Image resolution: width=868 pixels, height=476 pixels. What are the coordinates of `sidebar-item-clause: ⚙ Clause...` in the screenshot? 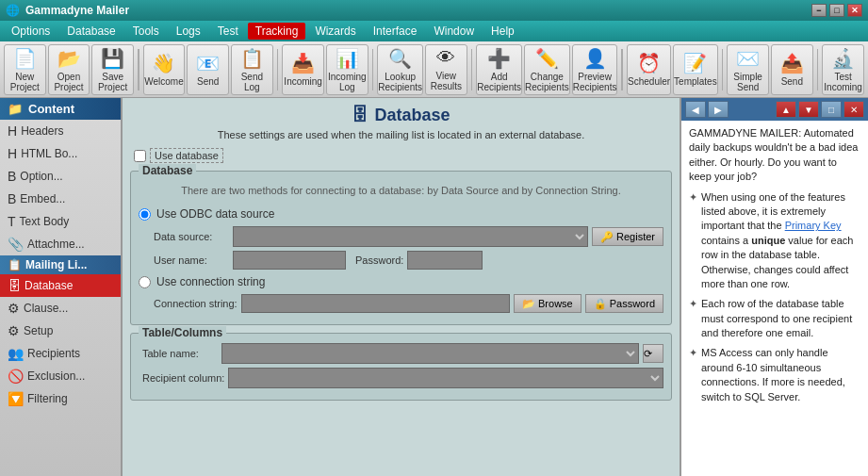 It's located at (60, 308).